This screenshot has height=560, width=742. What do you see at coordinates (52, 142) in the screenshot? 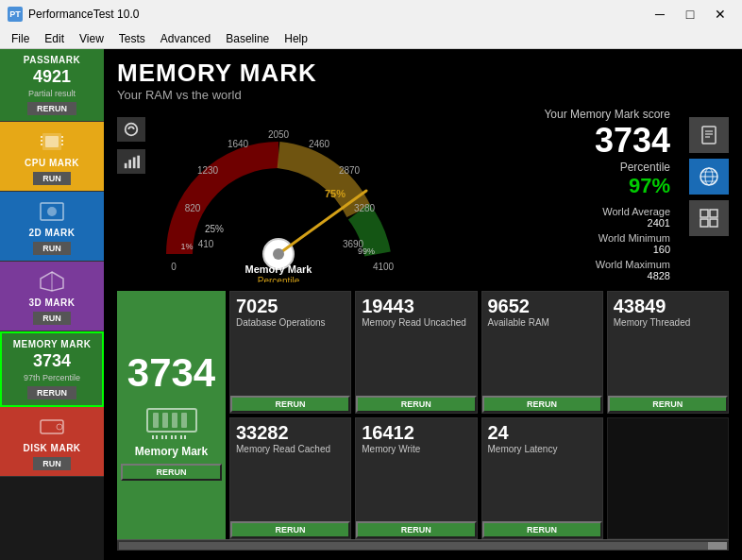
I see `cpu-icon` at bounding box center [52, 142].